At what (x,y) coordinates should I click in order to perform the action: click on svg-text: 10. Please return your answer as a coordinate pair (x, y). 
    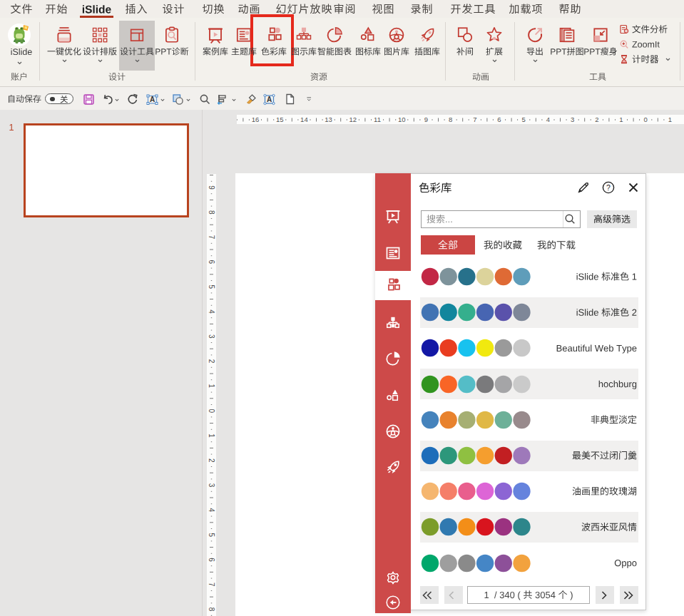
    Looking at the image, I should click on (402, 120).